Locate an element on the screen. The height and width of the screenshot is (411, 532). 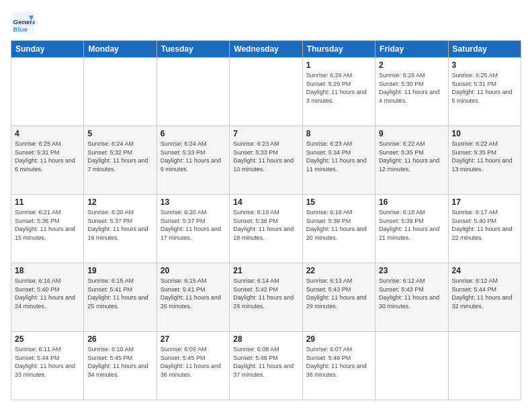
day-number: 23 is located at coordinates (411, 271).